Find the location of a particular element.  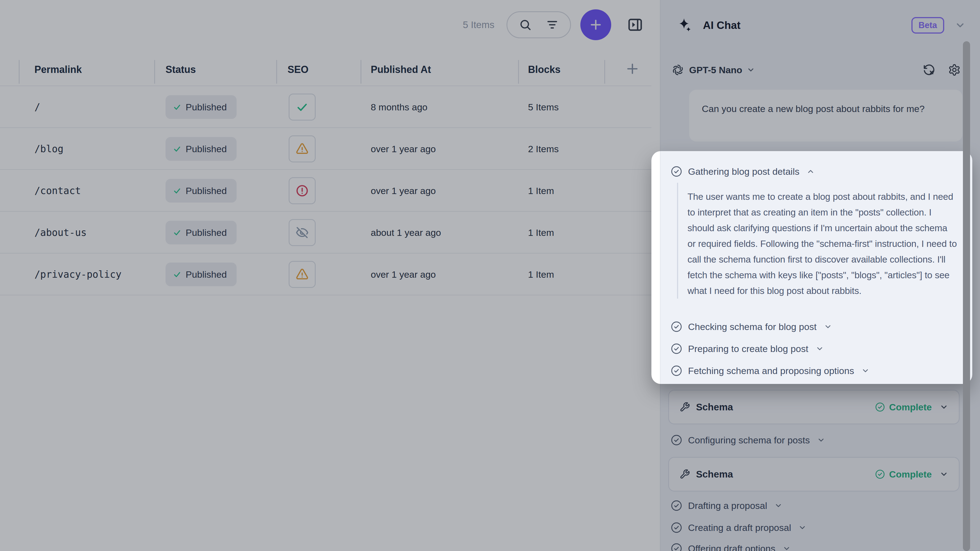

chat-scrollbar is located at coordinates (966, 296).